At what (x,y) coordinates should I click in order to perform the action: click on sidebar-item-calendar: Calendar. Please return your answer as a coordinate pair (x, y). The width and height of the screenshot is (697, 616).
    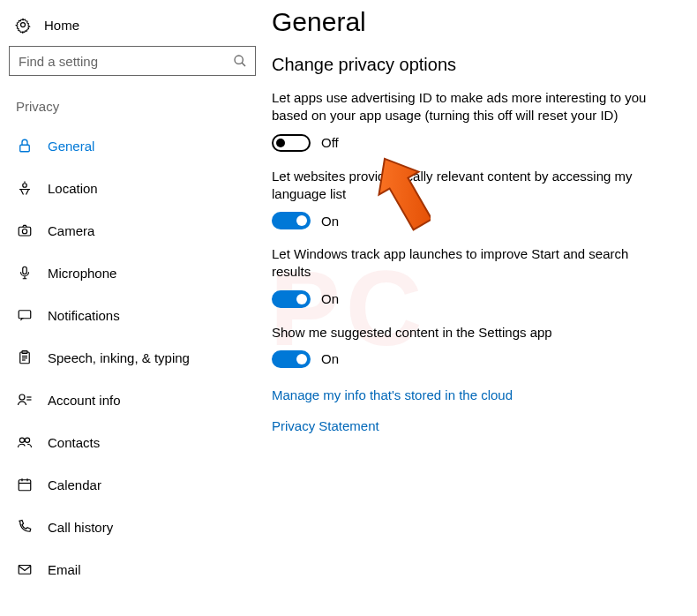
    Looking at the image, I should click on (132, 485).